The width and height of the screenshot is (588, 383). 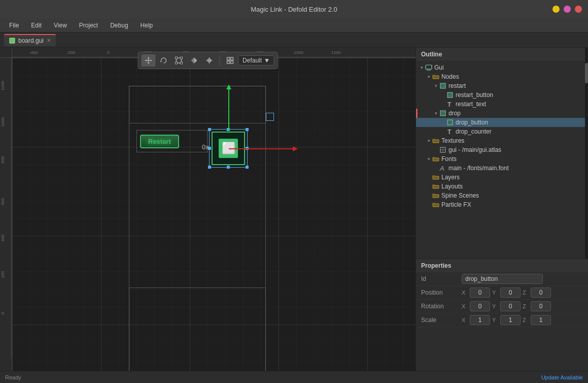 I want to click on rotation-x-label: X, so click(x=465, y=306).